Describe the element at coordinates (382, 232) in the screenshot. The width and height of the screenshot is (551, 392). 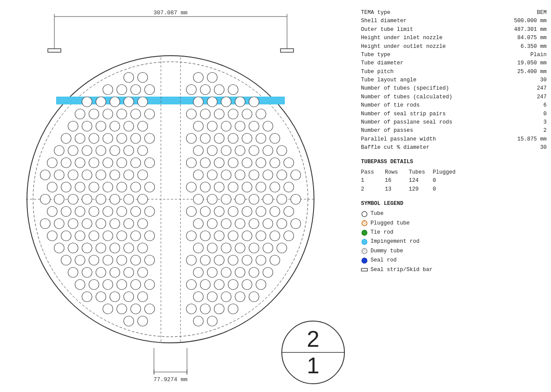
I see `legend-tie-rod-label: Tie rod` at that location.